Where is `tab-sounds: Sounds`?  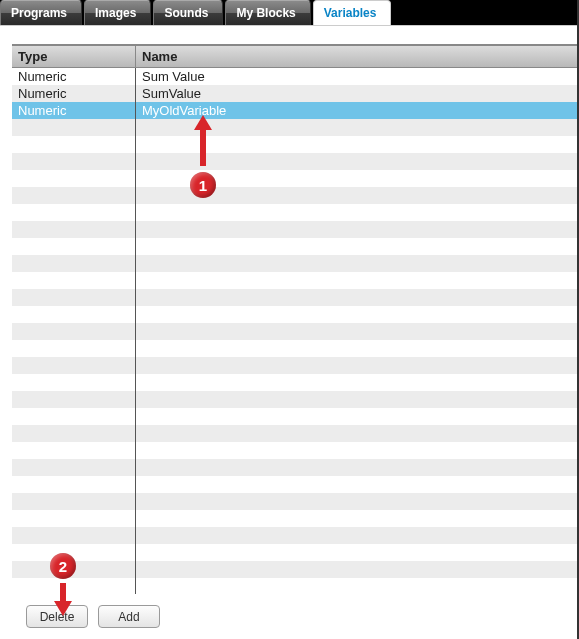
tab-sounds: Sounds is located at coordinates (188, 12).